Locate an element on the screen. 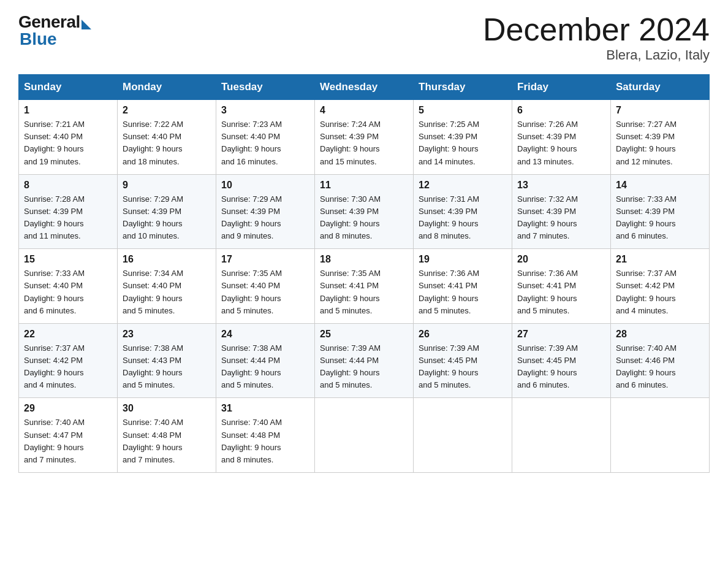 Image resolution: width=728 pixels, height=563 pixels. day-info: Sunrise: 7:23 AM Sunset: 4:40 PM Dayligh… is located at coordinates (265, 144).